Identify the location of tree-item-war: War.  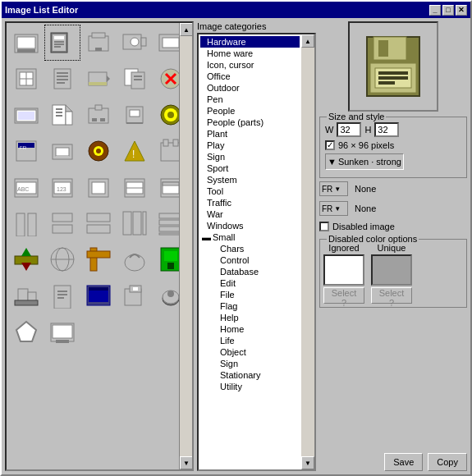
(250, 214).